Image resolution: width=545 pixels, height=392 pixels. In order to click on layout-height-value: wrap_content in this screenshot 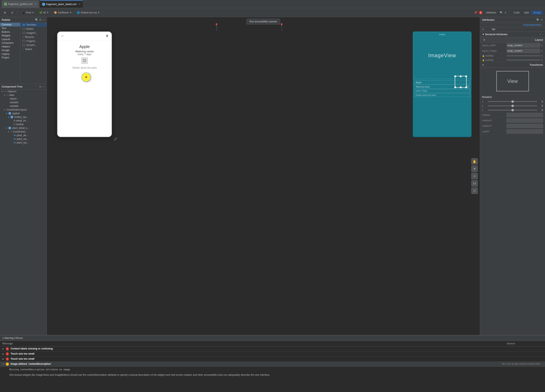, I will do `click(523, 51)`.